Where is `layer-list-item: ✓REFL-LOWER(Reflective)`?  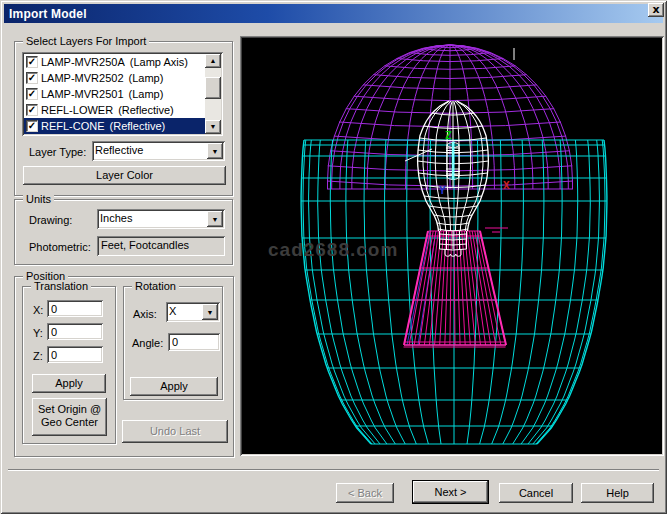
layer-list-item: ✓REFL-LOWER(Reflective) is located at coordinates (114, 110).